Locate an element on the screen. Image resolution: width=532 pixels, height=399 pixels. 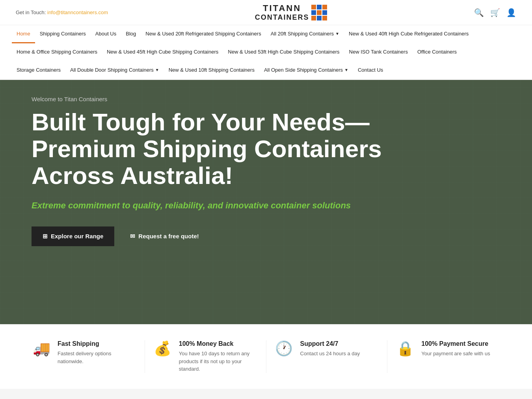
feature-fast-shipping: 🚚Fast ShippingFastest delivery options n… is located at coordinates (84, 357).